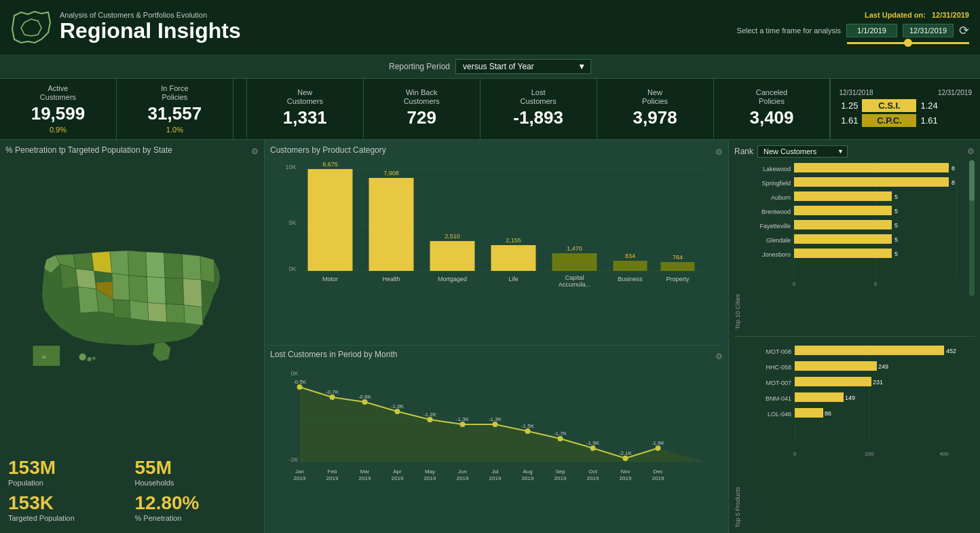 The image size is (980, 533). I want to click on svg-text: 7,908, so click(391, 173).